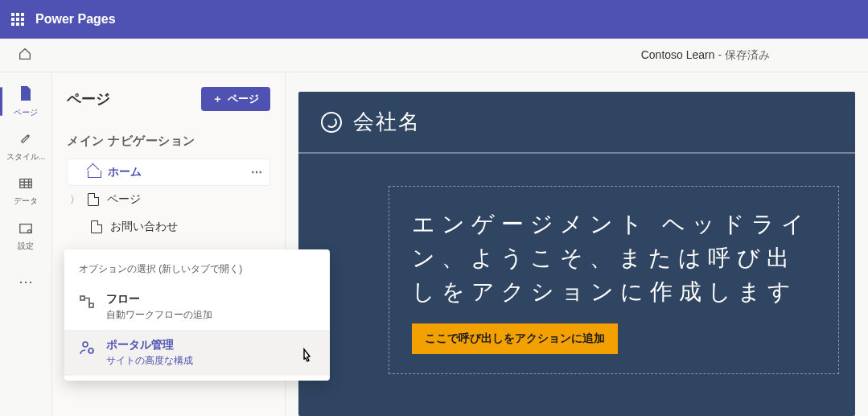  Describe the element at coordinates (434, 56) in the screenshot. I see `sub-bar: Contoso Learn - 保存済み` at that location.